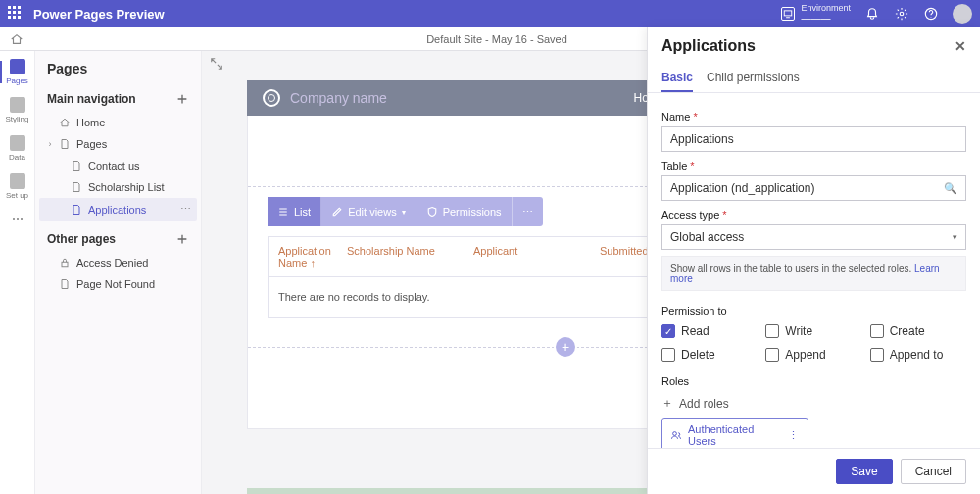 The image size is (980, 494). What do you see at coordinates (813, 117) in the screenshot?
I see `name-label: Name` at bounding box center [813, 117].